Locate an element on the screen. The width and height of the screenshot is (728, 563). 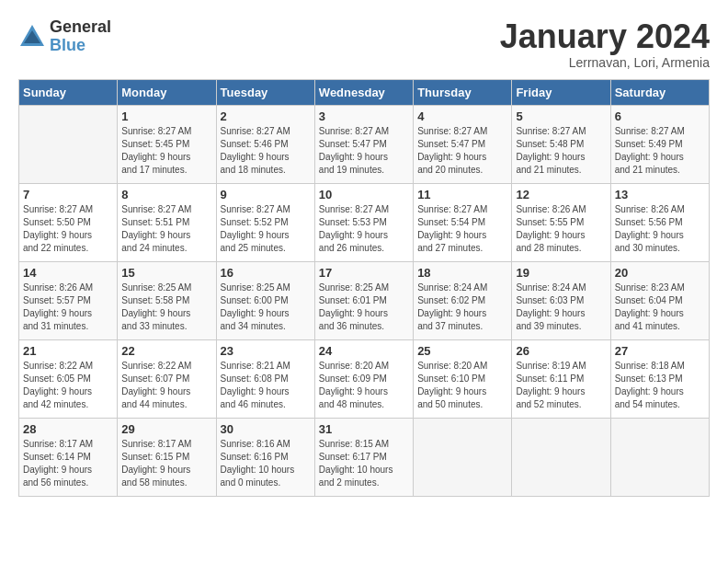
calendar-cell: 16Sunrise: 8:25 AM Sunset: 6:00 PM Dayli… is located at coordinates (265, 300).